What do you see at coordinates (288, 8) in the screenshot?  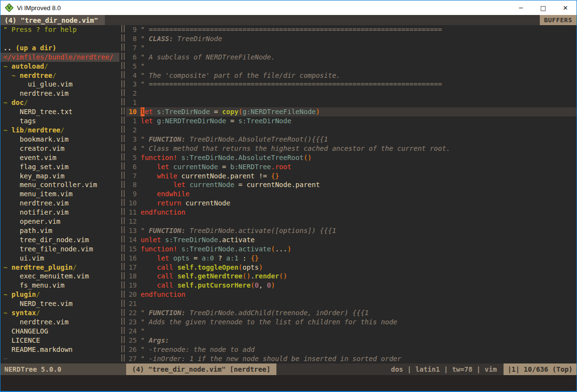 I see `title-bar: V Vi IMproved 8.0 ─ □ ✕` at bounding box center [288, 8].